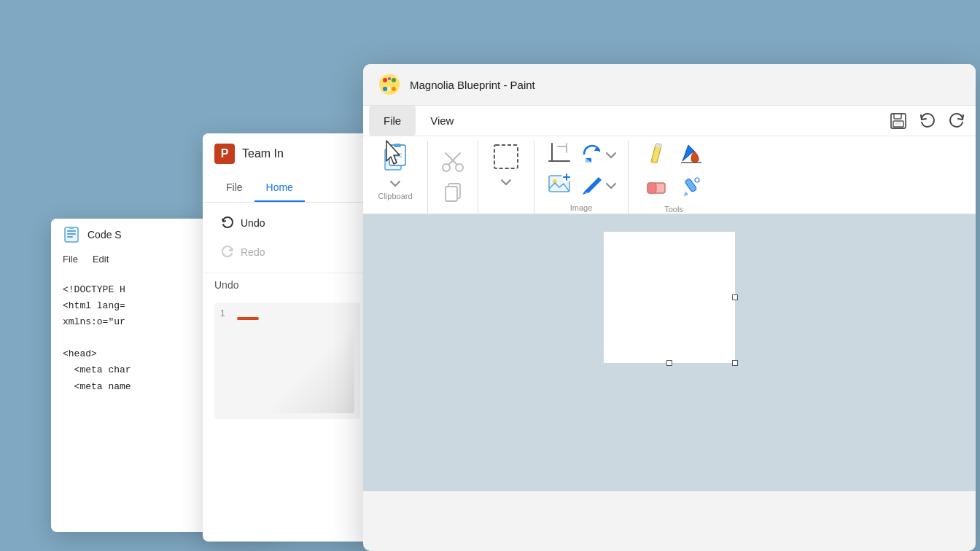 This screenshot has height=551, width=980. I want to click on tools-section: Tools, so click(674, 177).